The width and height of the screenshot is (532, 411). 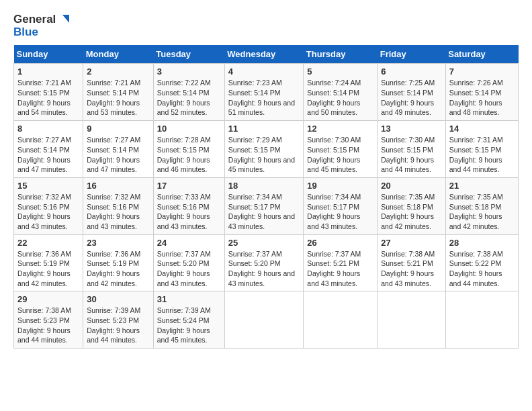 I want to click on day-cell-21: 21 Sunrise: 7:35 AMSunset: 5:18 PMDaylig…, so click(x=482, y=205).